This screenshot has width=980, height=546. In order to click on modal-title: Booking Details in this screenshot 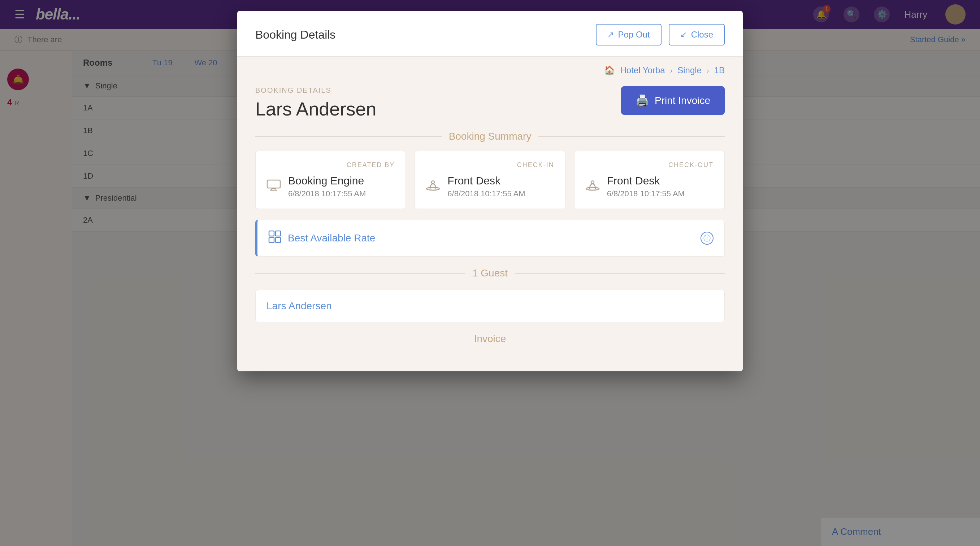, I will do `click(422, 35)`.